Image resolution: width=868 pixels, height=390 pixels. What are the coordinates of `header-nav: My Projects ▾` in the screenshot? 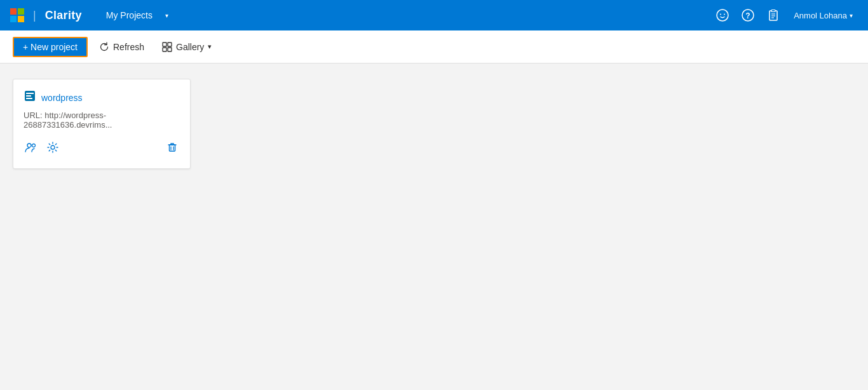 It's located at (137, 15).